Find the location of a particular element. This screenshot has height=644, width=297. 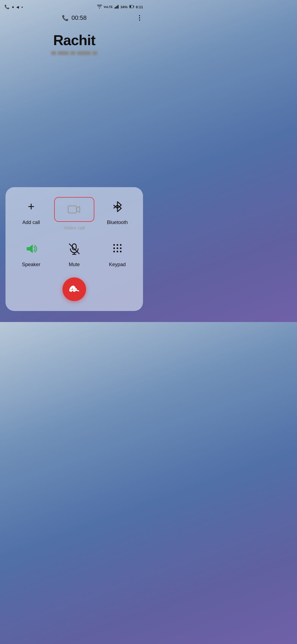

bluetooth-label: Bluetooth is located at coordinates (117, 222).